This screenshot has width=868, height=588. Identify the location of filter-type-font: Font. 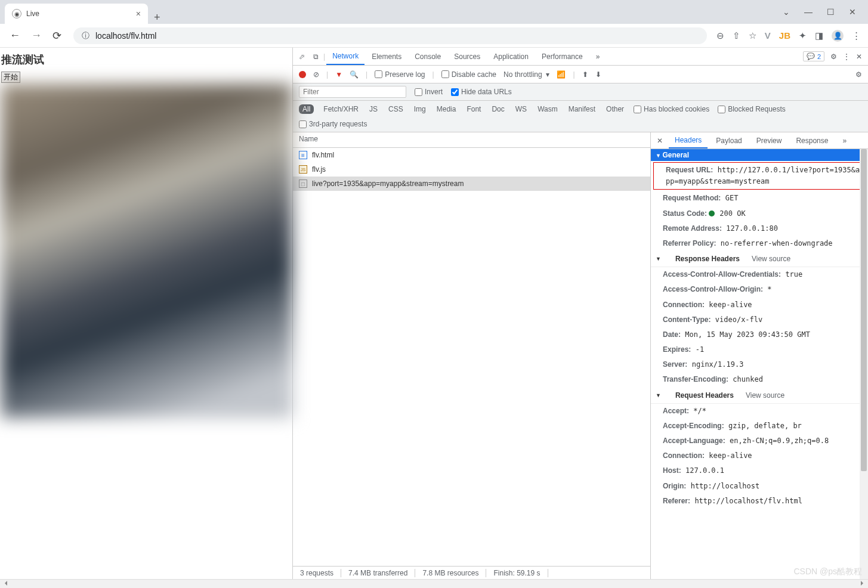
(474, 109).